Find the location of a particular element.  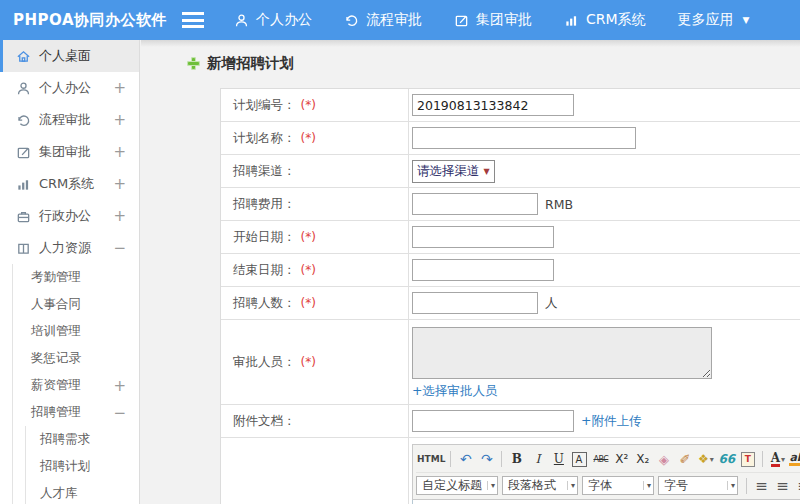

sidebar-item-label: 奖惩记录 is located at coordinates (56, 358).